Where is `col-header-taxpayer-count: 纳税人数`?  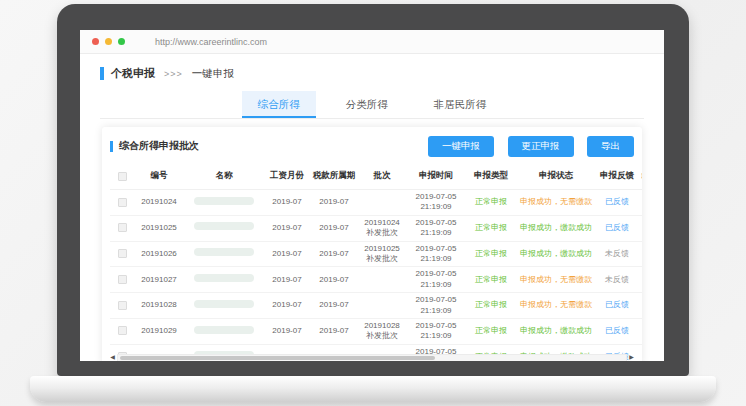 col-header-taxpayer-count: 纳税人数 is located at coordinates (640, 177).